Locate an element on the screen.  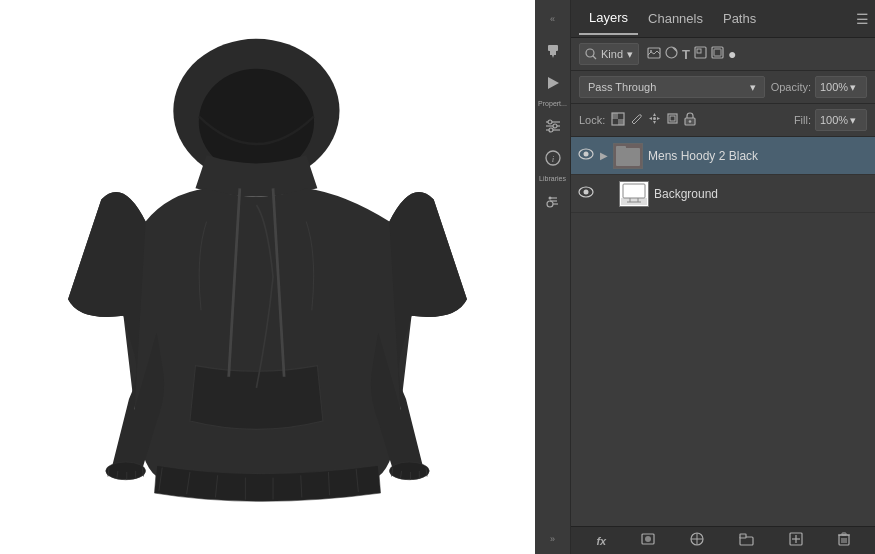
tools-btn is located at coordinates (553, 51).